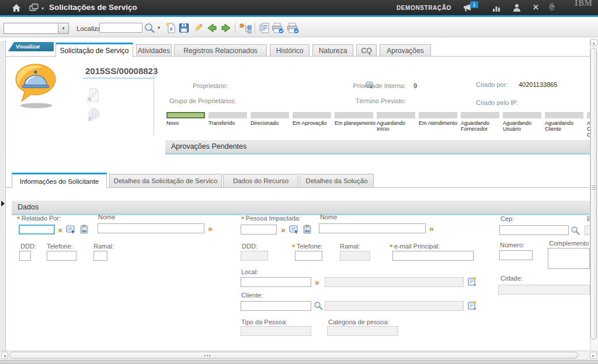  What do you see at coordinates (150, 28) in the screenshot?
I see `find-search-icon` at bounding box center [150, 28].